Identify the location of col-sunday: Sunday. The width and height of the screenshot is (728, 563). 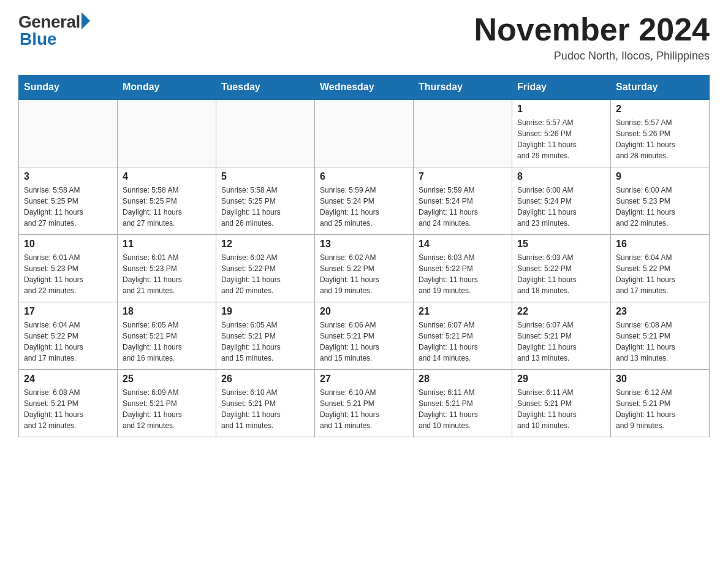
(69, 88).